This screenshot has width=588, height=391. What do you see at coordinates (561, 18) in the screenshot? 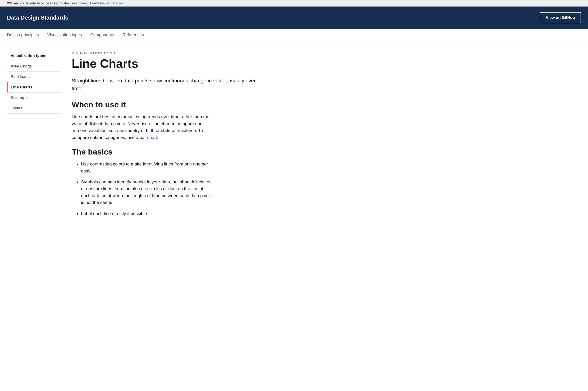
I see `view-on-github-button: View on GitHub` at bounding box center [561, 18].